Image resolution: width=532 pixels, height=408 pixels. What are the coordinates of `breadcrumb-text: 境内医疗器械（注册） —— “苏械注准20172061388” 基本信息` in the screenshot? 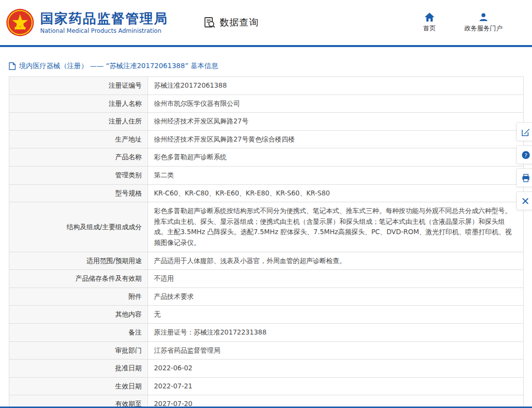 It's located at (119, 66).